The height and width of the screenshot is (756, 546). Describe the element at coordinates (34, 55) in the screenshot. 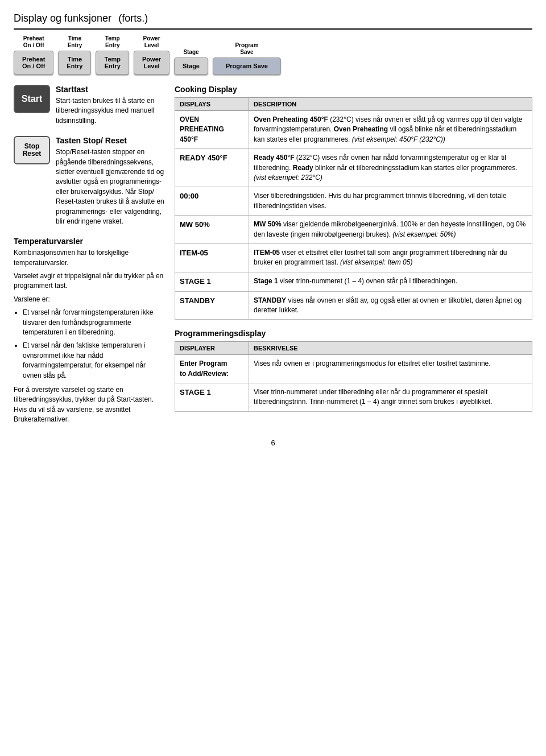

I see `btn-preheat: PreheatOn / Off PreheatOn / Off` at that location.